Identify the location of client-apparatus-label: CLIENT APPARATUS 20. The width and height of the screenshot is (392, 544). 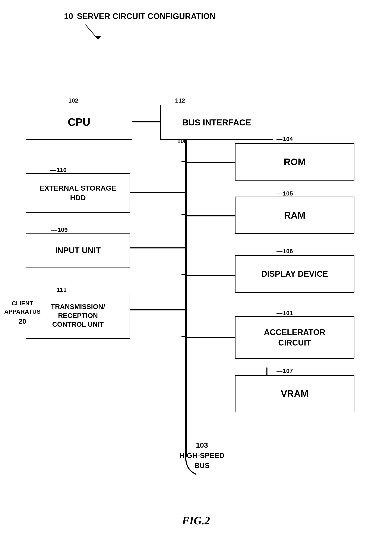
(23, 313).